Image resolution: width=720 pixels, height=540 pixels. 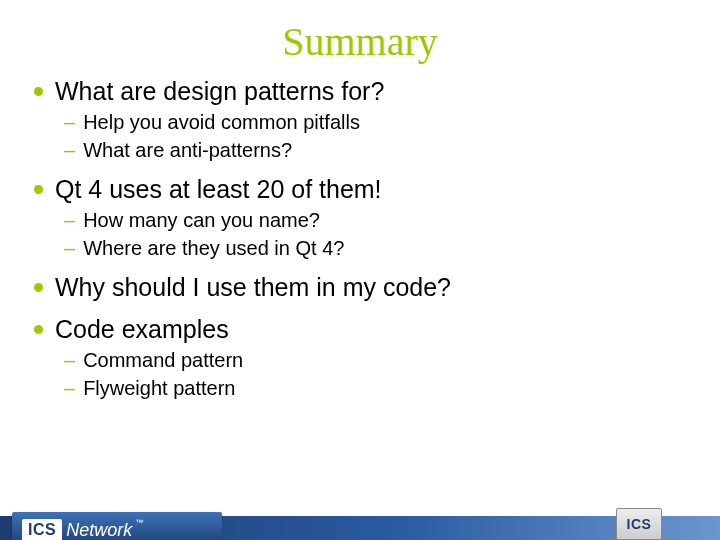 What do you see at coordinates (222, 122) in the screenshot?
I see `sub-bullet-text: Help you avoid common pitfalls` at bounding box center [222, 122].